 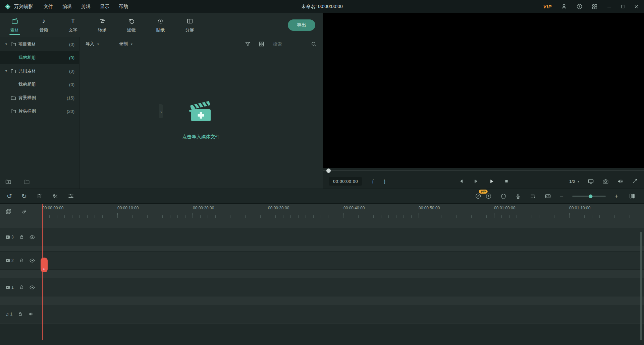 What do you see at coordinates (373, 182) in the screenshot?
I see `mark-in-icon: {` at bounding box center [373, 182].